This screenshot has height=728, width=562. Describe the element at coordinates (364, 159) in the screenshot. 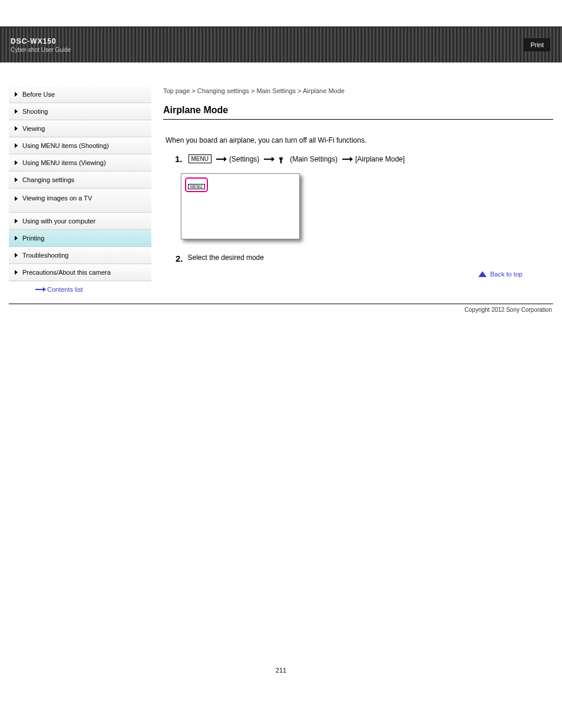

I see `step-1: 1. MENU (Settings) (Main Settings) [Airp…` at that location.